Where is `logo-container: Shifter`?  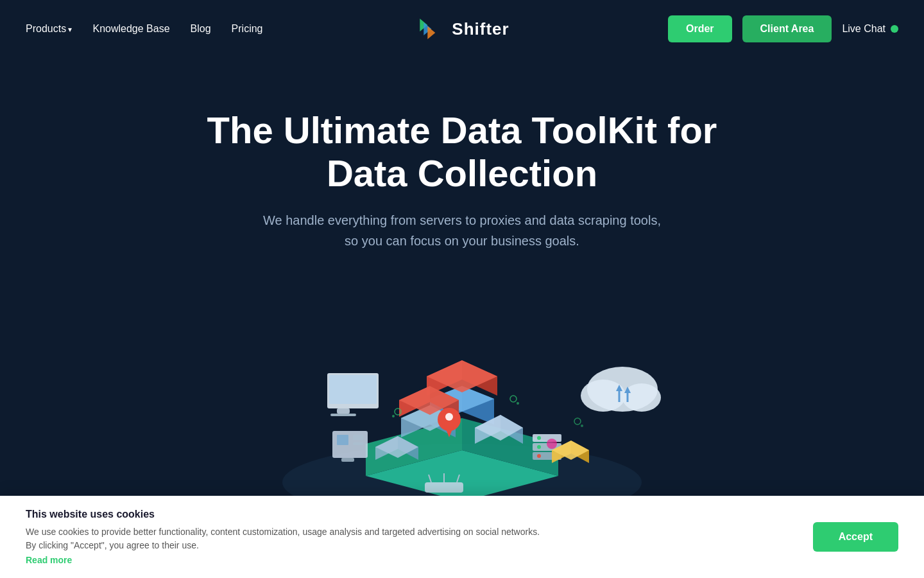
logo-container: Shifter is located at coordinates (462, 29).